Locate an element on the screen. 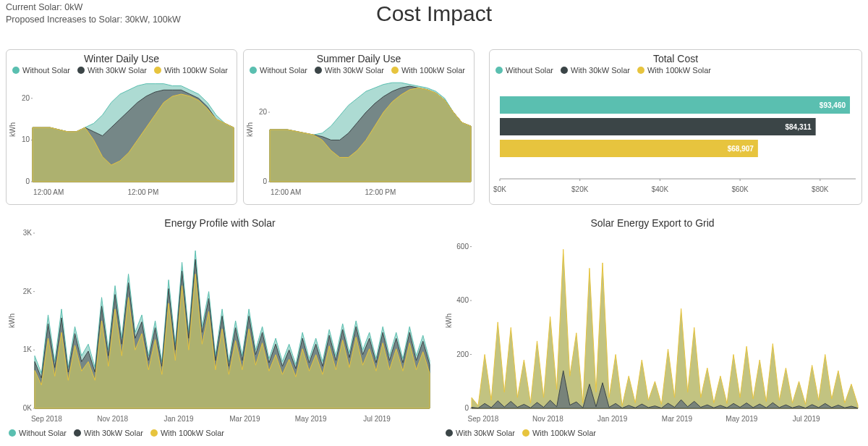 The width and height of the screenshot is (868, 446). card-summer-daily-use: Summer Daily Use Without Solar With 30kW… is located at coordinates (359, 127).